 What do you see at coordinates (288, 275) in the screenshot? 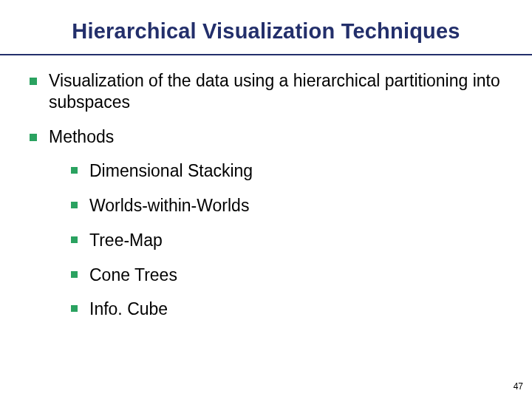
I see `sub-bullet-item: Cone Trees` at bounding box center [288, 275].